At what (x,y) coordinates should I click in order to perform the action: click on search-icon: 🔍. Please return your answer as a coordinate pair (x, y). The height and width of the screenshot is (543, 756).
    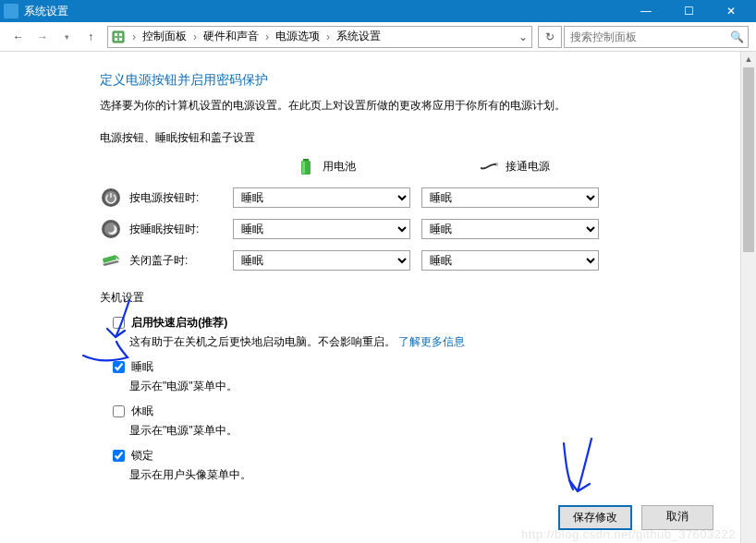
    Looking at the image, I should click on (737, 37).